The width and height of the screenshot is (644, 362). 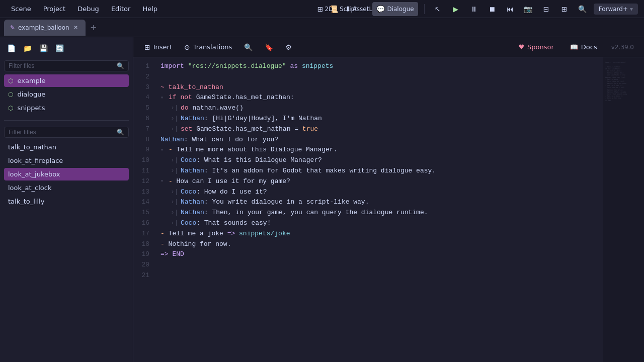 I want to click on forward-label: Forward+, so click(x=613, y=9).